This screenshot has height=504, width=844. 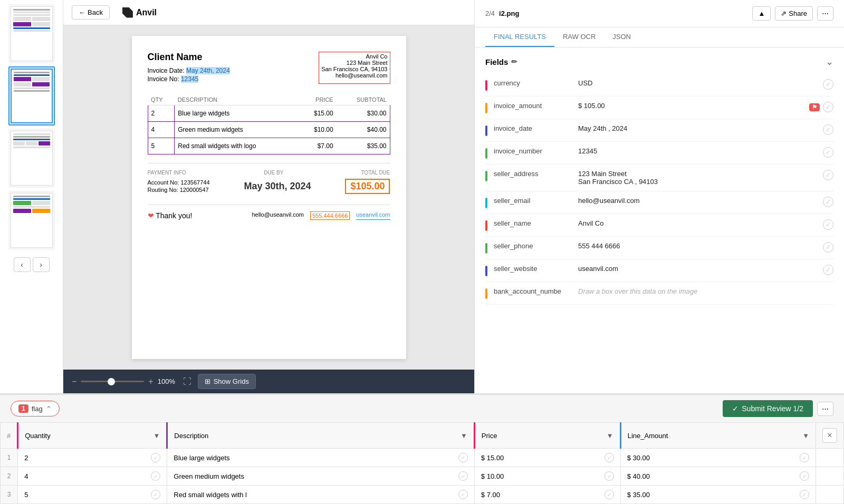 I want to click on col-close: ×, so click(x=830, y=435).